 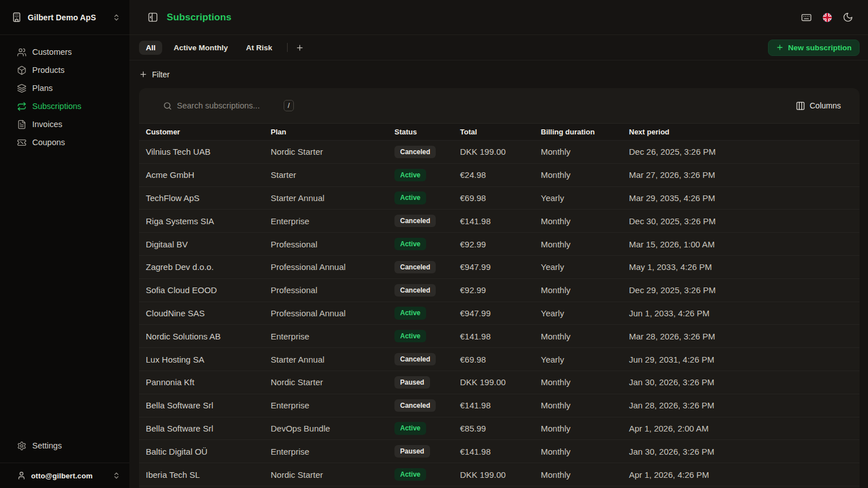 I want to click on cell-total: €92.99, so click(x=501, y=290).